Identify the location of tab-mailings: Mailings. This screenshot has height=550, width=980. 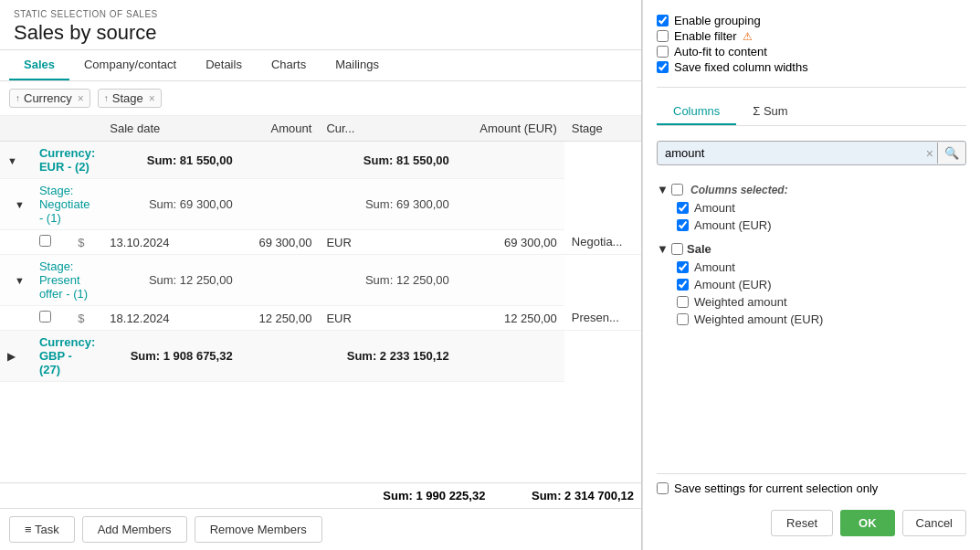
(357, 66).